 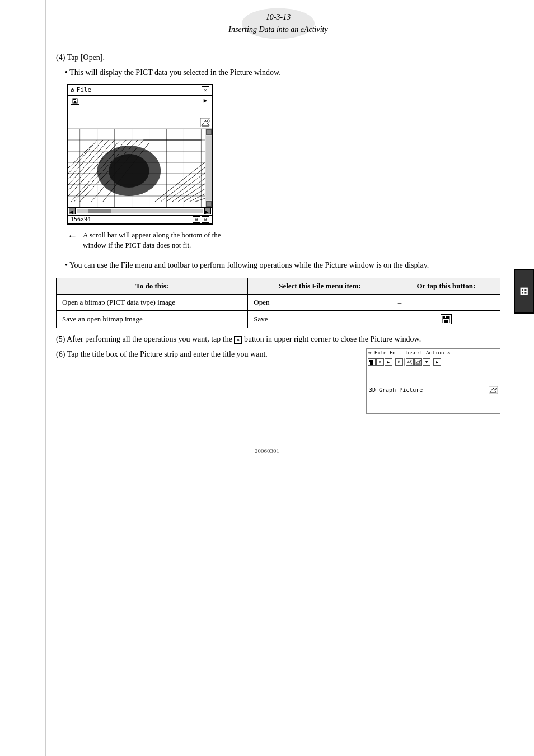 I want to click on small-screenshot: ✿ File Edit Insert Action × ⊞ ▶ B, so click(x=433, y=381).